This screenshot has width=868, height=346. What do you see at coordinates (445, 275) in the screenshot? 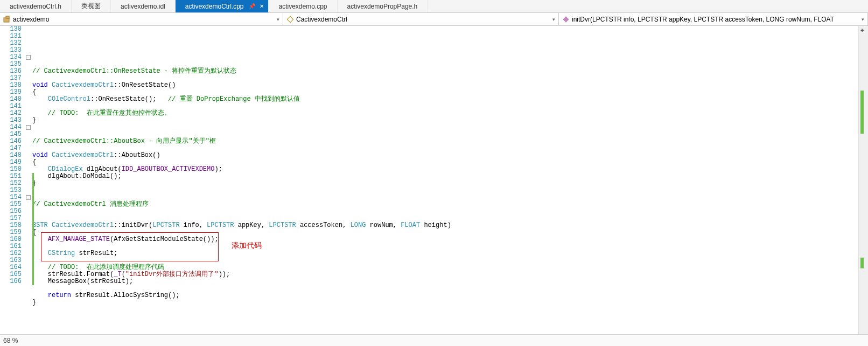
I see `code-line: strResult.Format(_T("initDvr外部接口方法调用了"))…` at bounding box center [445, 275].